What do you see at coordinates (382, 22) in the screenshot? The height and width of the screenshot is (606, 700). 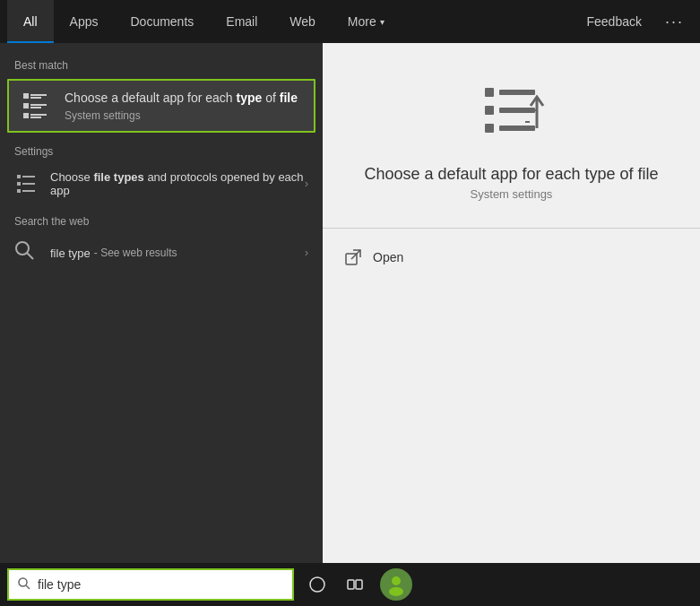 I see `chevron-down-icon: ▾` at bounding box center [382, 22].